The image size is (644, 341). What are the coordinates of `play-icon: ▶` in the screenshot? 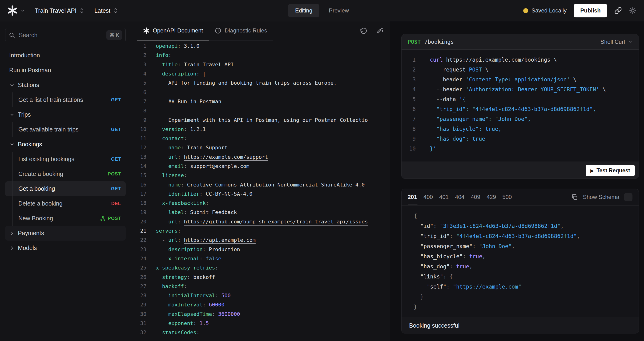 It's located at (592, 170).